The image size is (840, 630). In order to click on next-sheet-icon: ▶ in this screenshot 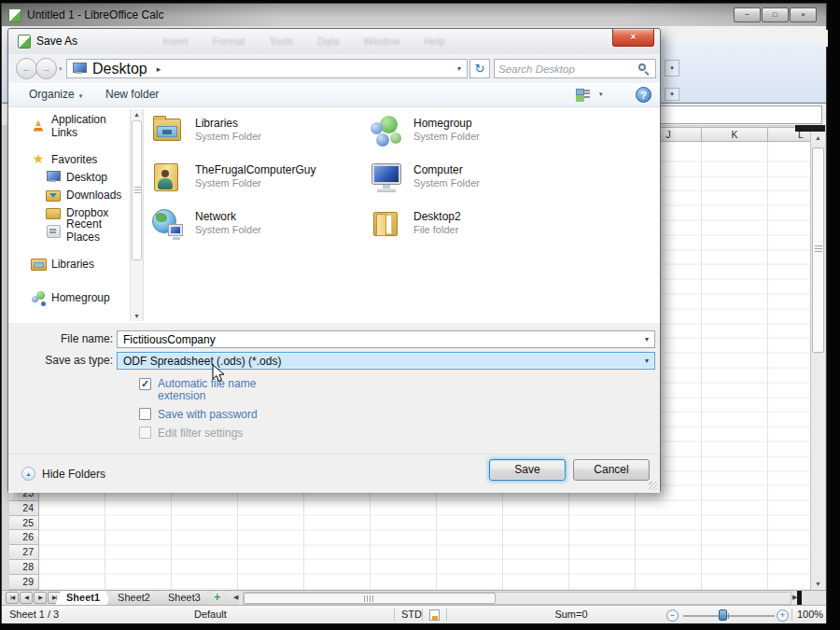, I will do `click(40, 597)`.